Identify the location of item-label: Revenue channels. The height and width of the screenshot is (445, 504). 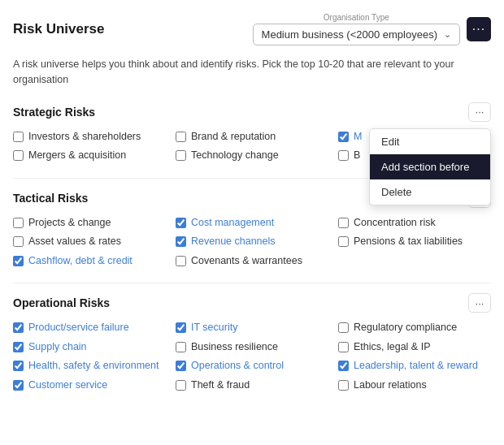
(233, 242).